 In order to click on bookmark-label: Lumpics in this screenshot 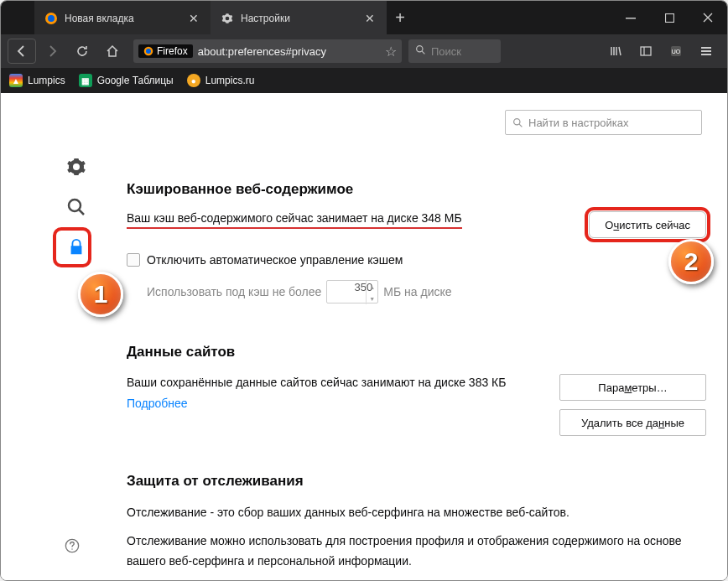, I will do `click(47, 80)`.